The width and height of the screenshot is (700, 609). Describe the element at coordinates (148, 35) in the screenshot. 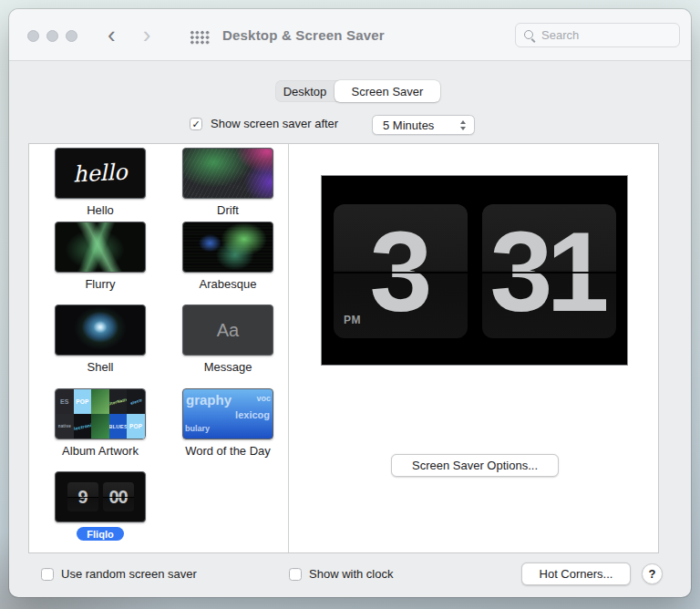

I see `forward-icon: ›` at that location.